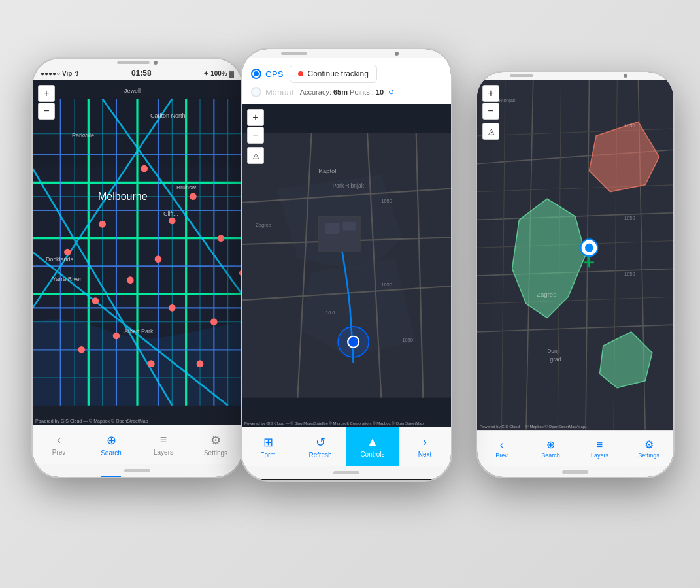  What do you see at coordinates (137, 470) in the screenshot?
I see `home-indicator-left` at bounding box center [137, 470].